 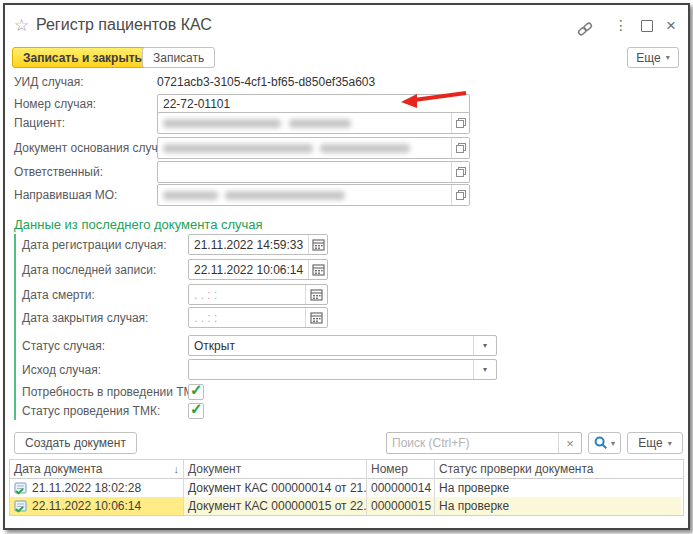 I want to click on favorite-star-icon: ☆, so click(x=22, y=26).